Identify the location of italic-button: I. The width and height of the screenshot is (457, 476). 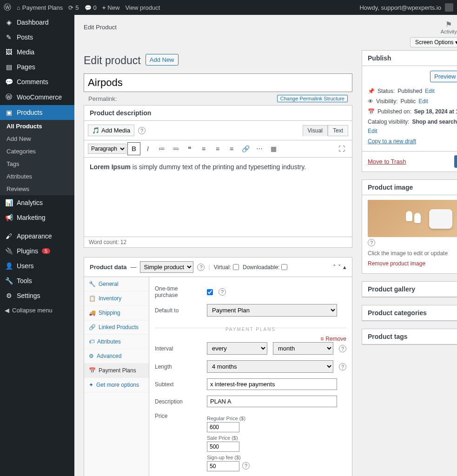
(148, 149).